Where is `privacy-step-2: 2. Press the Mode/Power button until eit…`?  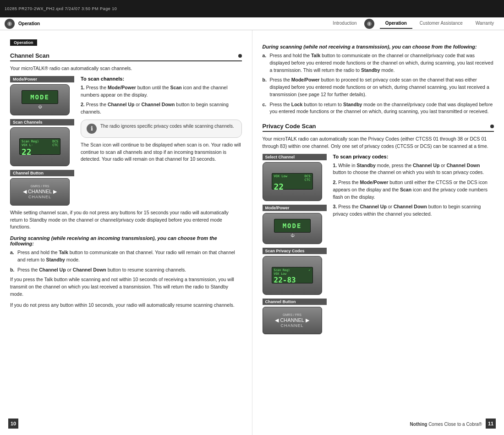
privacy-step-2: 2. Press the Mode/Power button until eit… is located at coordinates (414, 190).